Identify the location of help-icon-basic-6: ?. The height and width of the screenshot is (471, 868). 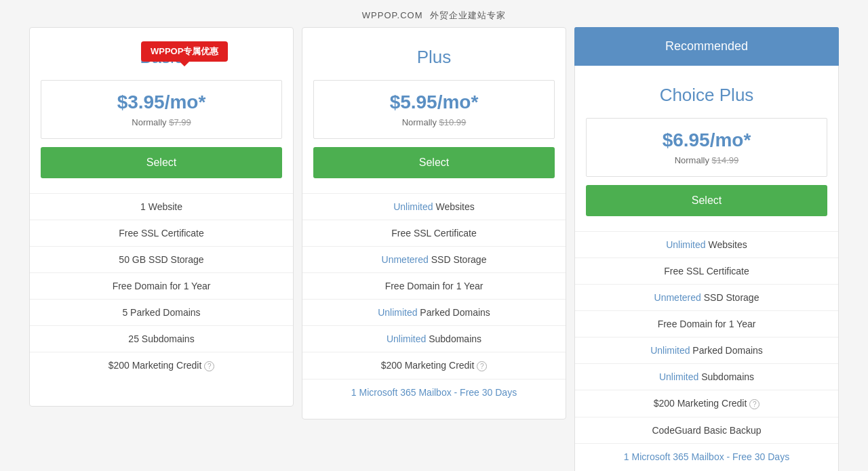
(209, 366).